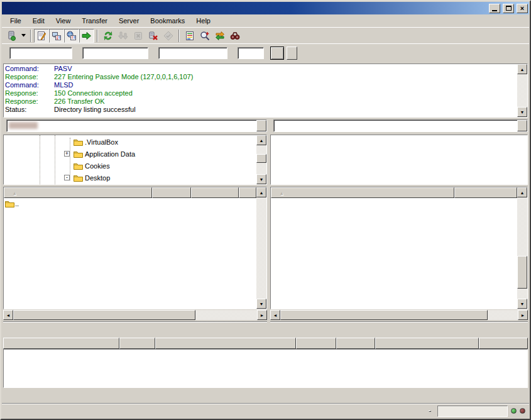 This screenshot has height=420, width=531. Describe the element at coordinates (108, 36) in the screenshot. I see `refresh-button` at that location.